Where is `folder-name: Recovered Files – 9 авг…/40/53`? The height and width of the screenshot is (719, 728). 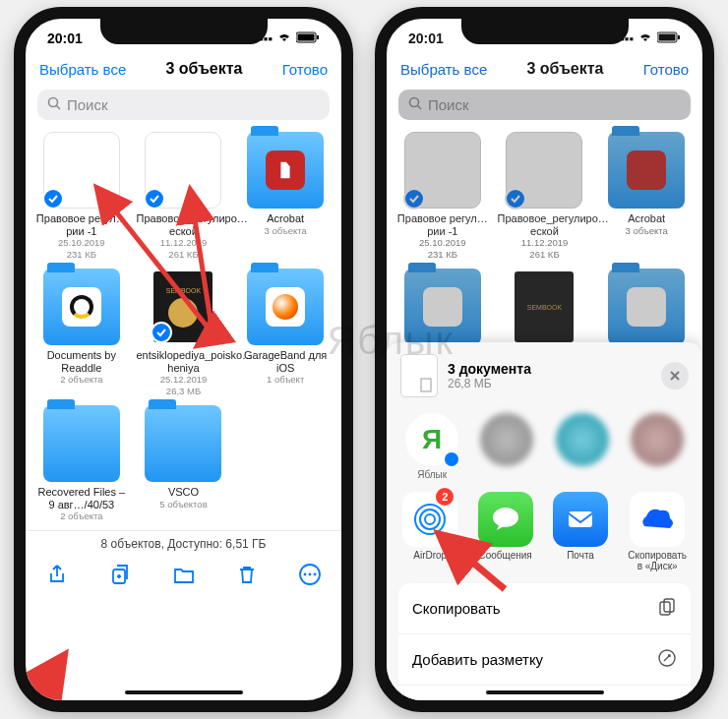 folder-name: Recovered Files – 9 авг…/40/53 is located at coordinates (82, 498).